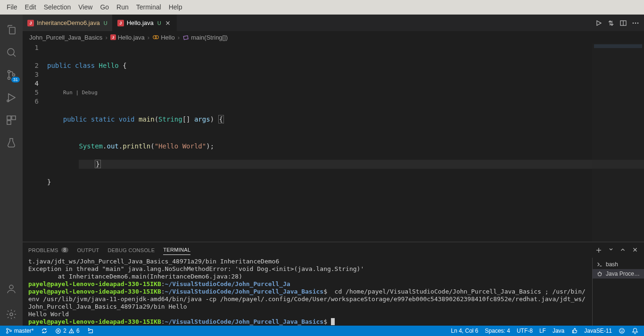  I want to click on breadcrumb-label: Hello, so click(168, 38).